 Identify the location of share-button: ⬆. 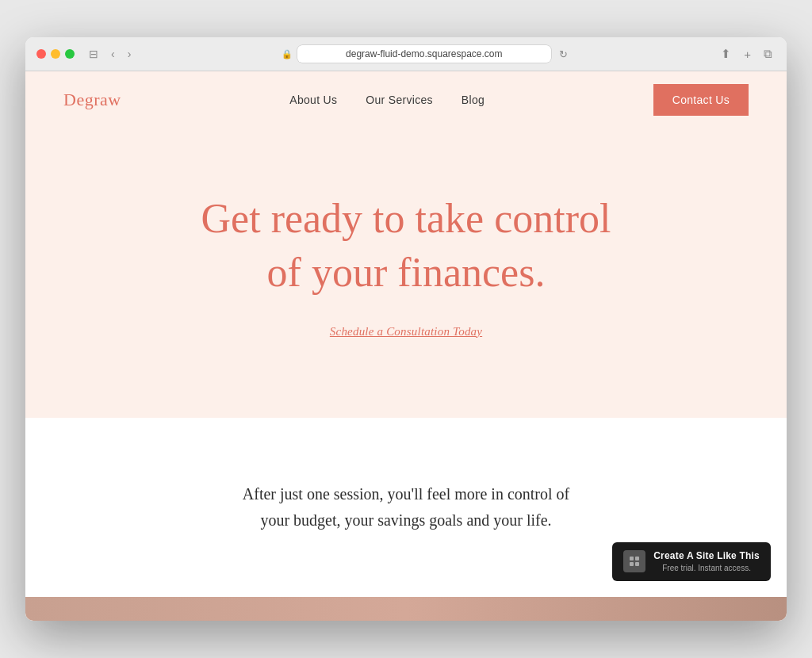
(726, 54).